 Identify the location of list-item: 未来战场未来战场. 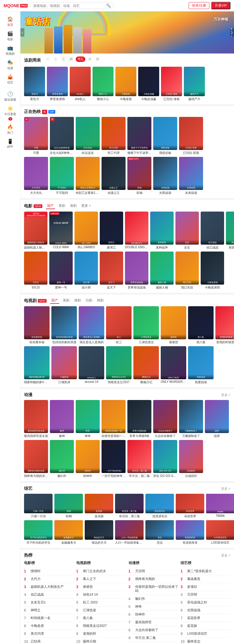
(191, 176).